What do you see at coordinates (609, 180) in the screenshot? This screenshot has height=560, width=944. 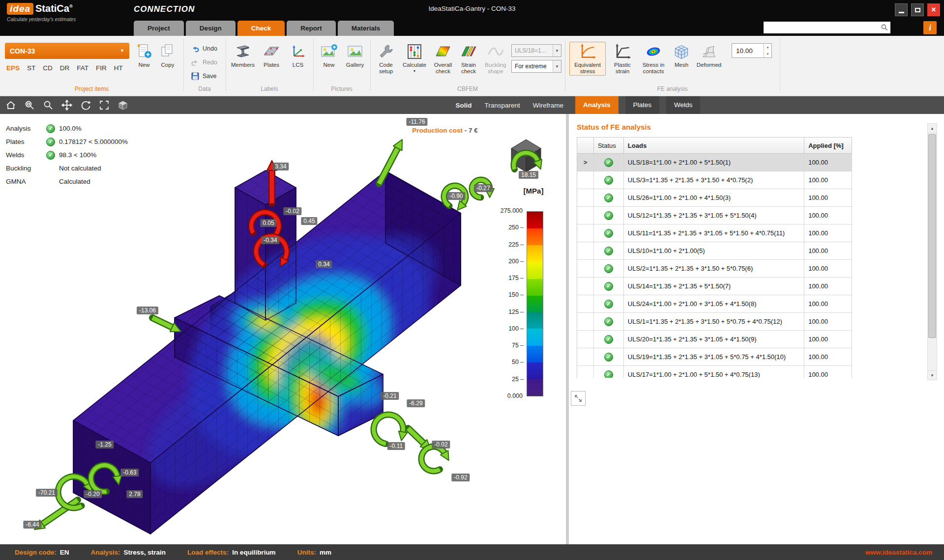 I see `status-ok-icon: ✓` at bounding box center [609, 180].